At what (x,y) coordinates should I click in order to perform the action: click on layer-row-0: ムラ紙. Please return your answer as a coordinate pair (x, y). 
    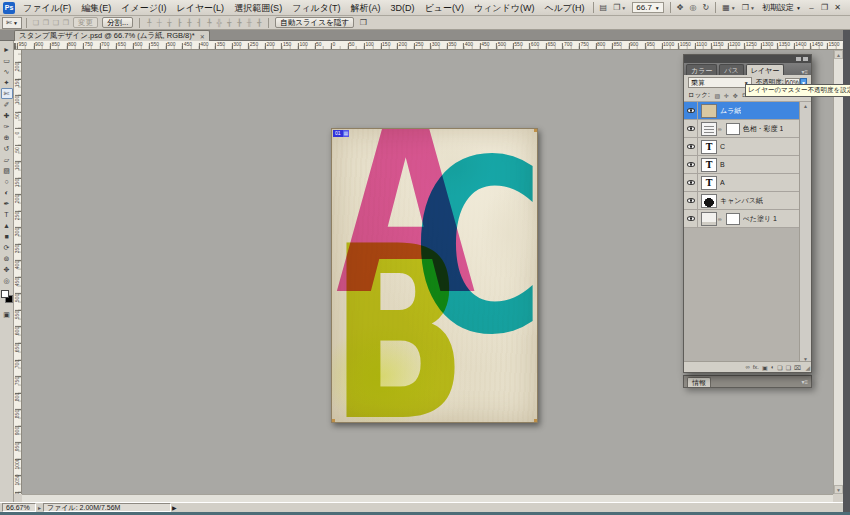
    Looking at the image, I should click on (742, 111).